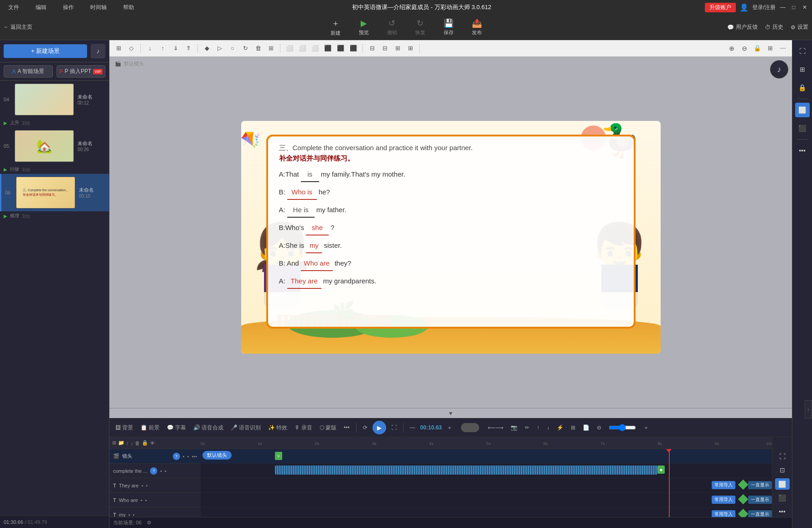 This screenshot has width=812, height=528. What do you see at coordinates (176, 428) in the screenshot?
I see `subtitle-button: 💬 字幕` at bounding box center [176, 428].